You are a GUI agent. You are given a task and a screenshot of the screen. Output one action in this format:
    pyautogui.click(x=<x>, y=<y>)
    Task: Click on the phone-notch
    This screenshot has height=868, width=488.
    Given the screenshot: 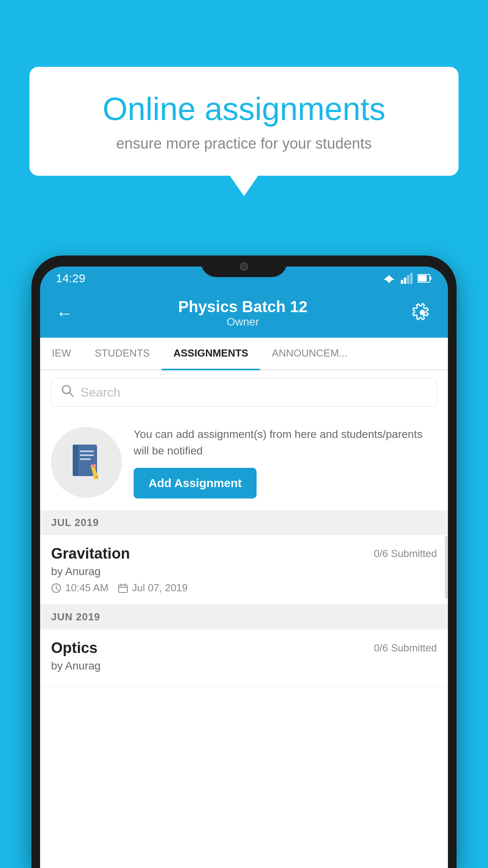 What is the action you would take?
    pyautogui.click(x=244, y=267)
    